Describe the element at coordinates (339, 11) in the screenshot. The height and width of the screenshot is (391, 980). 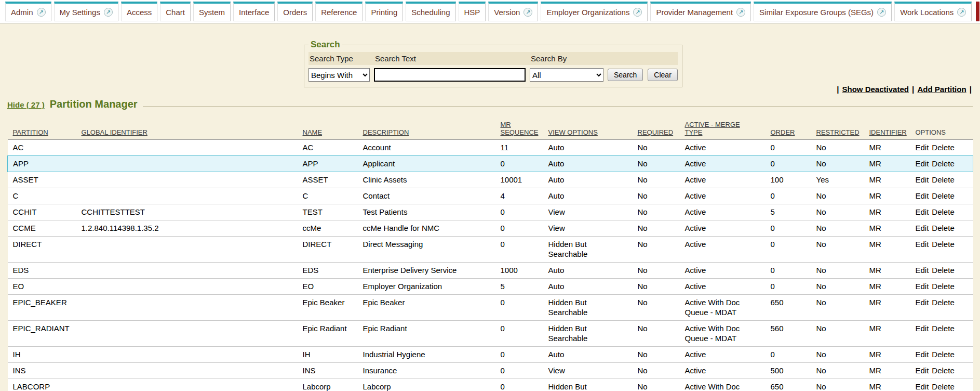
I see `nav-tab-reference: Reference` at that location.